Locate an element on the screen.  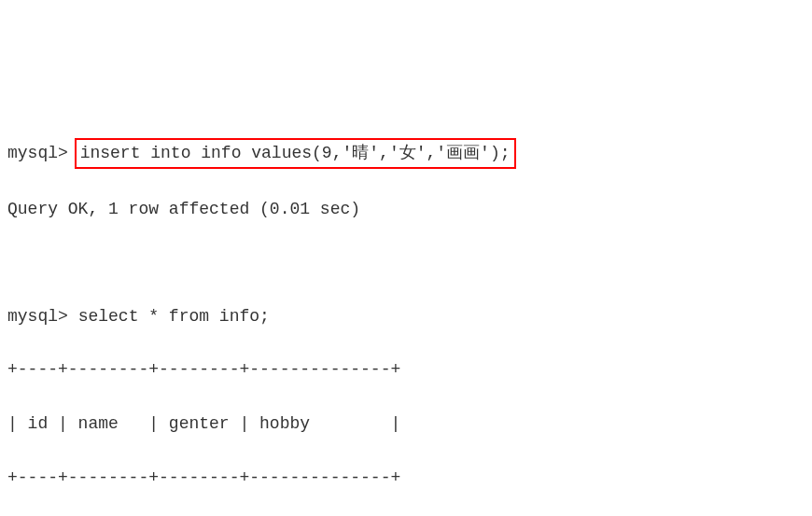
insert-command-highlight: insert into info values(9,'晴','女','画画'); is located at coordinates (295, 153).